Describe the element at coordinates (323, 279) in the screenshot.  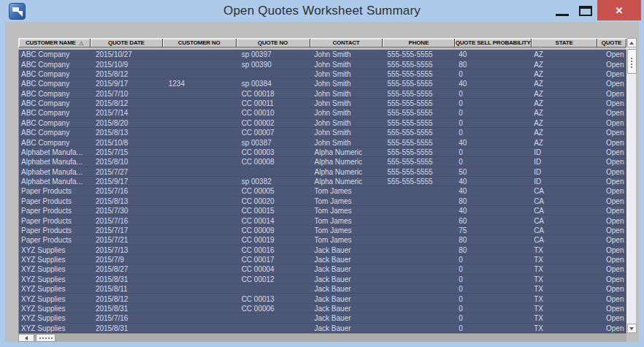
I see `table-row: XYZ Supplies2015/8/31CC 00012Jack Bauer0…` at that location.